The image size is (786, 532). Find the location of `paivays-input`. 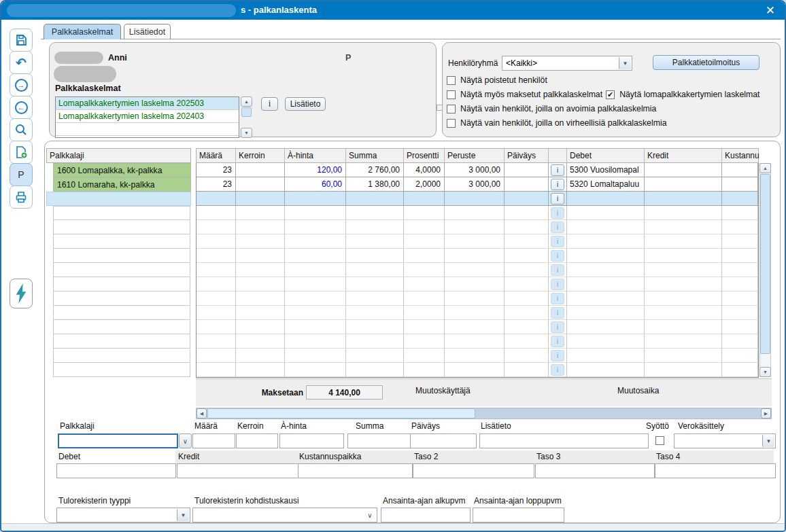

paivays-input is located at coordinates (443, 441).